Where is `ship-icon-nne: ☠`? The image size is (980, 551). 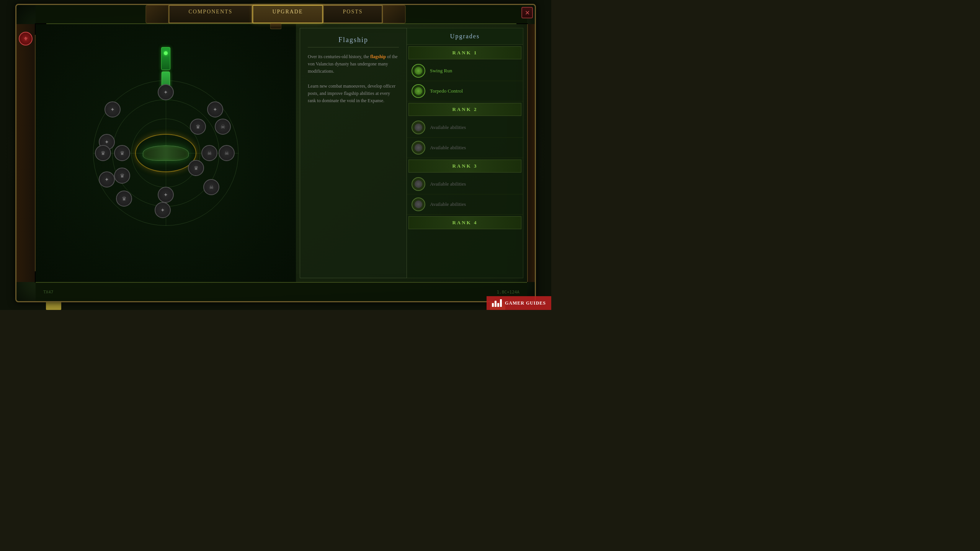 ship-icon-nne: ☠ is located at coordinates (223, 127).